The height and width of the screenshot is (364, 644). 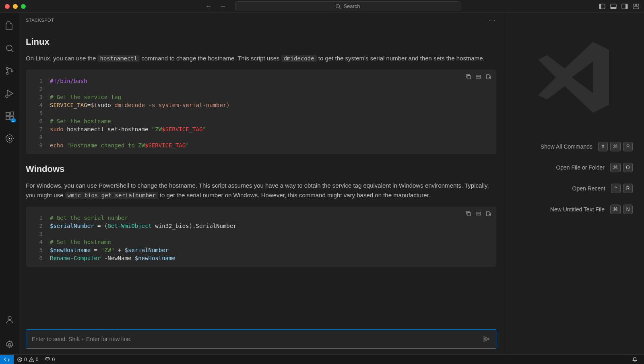 I want to click on linux-desc: On Linux, you can use the hostnamectl co…, so click(x=261, y=58).